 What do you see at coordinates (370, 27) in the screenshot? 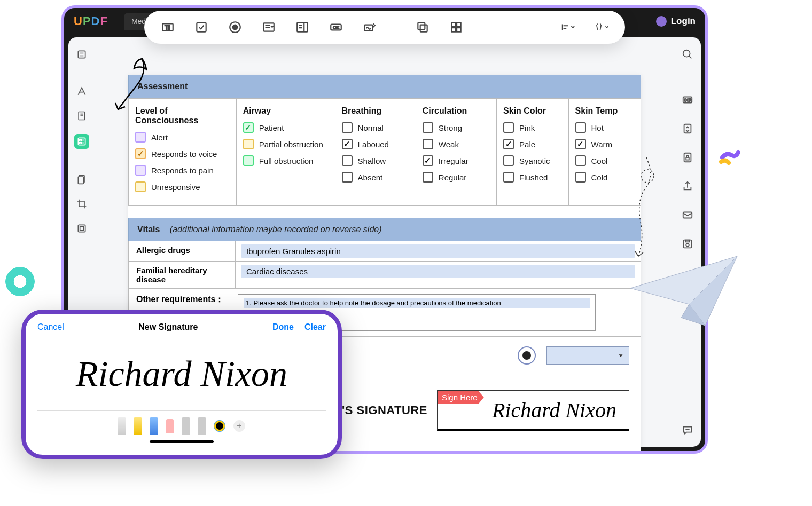
I see `signature-field-icon` at bounding box center [370, 27].